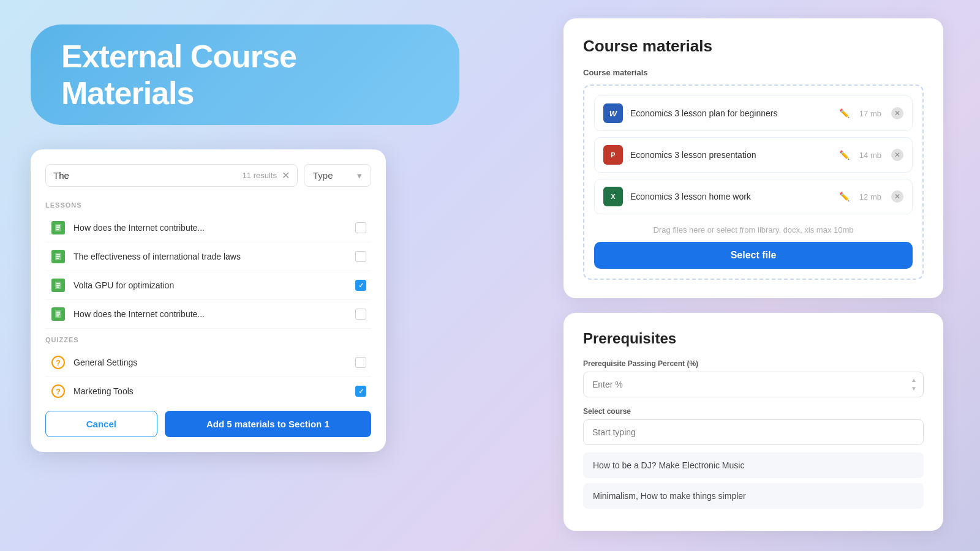 This screenshot has height=551, width=980. Describe the element at coordinates (730, 197) in the screenshot. I see `material-name: Economics 3 lesson home work` at that location.